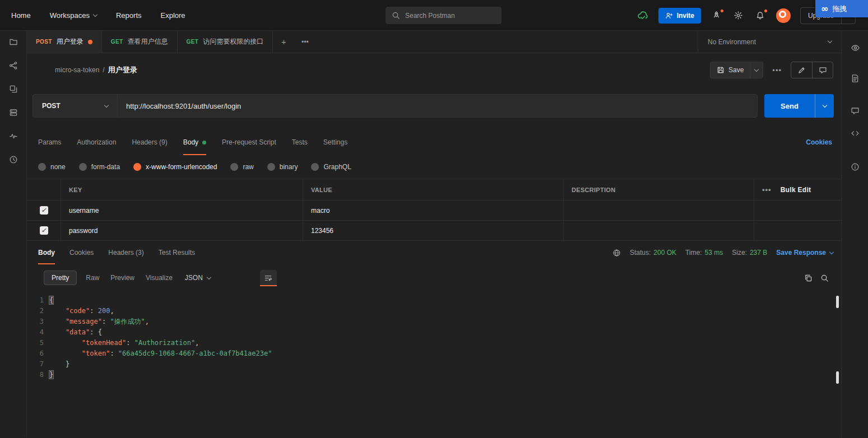  What do you see at coordinates (777, 71) in the screenshot?
I see `more-options-button: •••` at bounding box center [777, 71].